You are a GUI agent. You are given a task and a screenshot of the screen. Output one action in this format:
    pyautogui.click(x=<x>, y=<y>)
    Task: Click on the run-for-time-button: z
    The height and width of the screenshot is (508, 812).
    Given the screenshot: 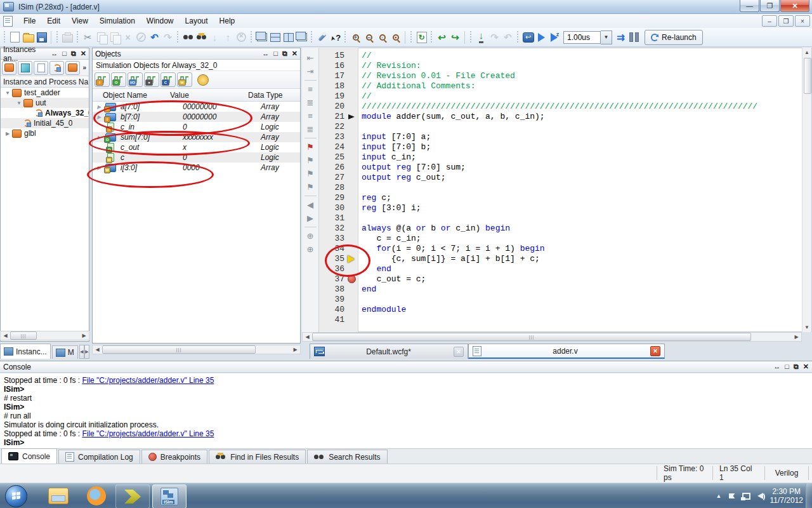 What is the action you would take?
    pyautogui.click(x=554, y=37)
    